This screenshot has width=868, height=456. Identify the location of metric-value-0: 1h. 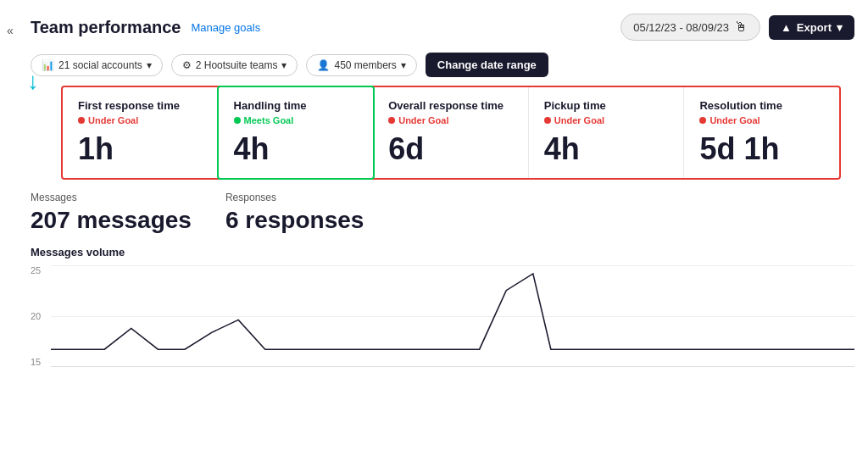
(141, 149).